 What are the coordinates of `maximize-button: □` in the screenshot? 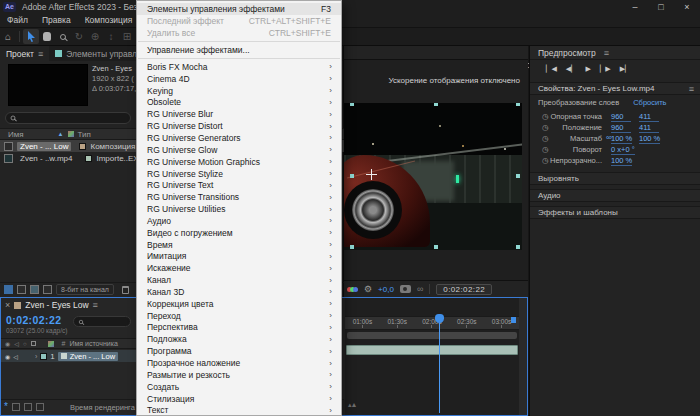 It's located at (661, 6).